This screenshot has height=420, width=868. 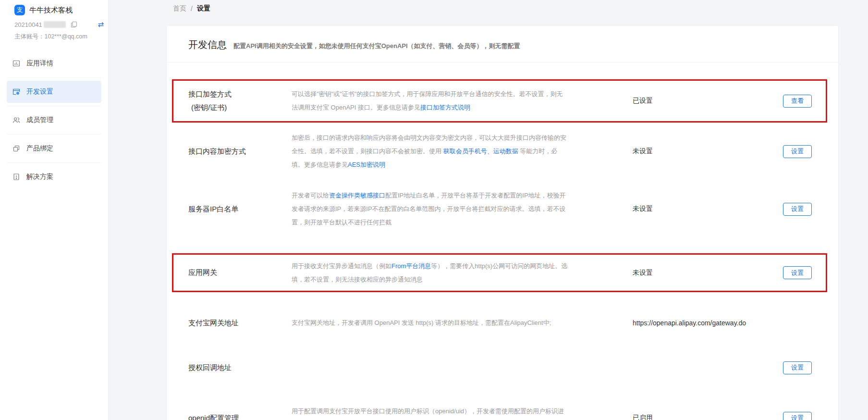 I want to click on row-label: 接口内容加密方式, so click(x=240, y=152).